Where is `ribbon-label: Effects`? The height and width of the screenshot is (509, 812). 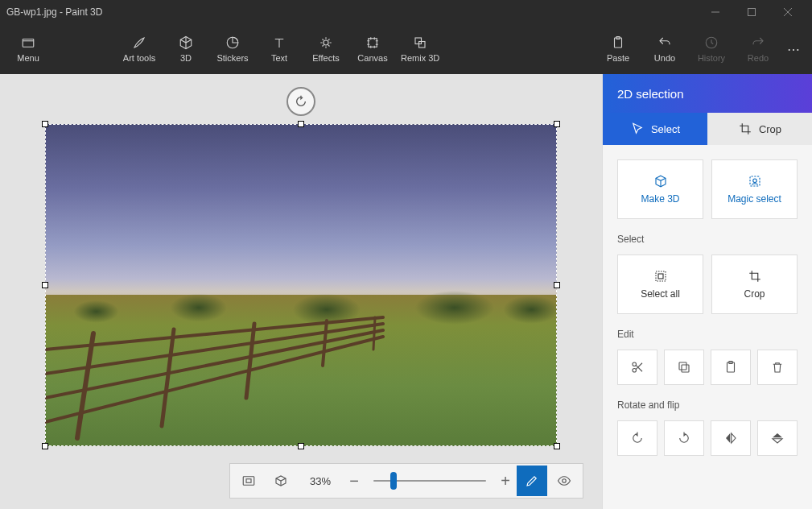
ribbon-label: Effects is located at coordinates (325, 58).